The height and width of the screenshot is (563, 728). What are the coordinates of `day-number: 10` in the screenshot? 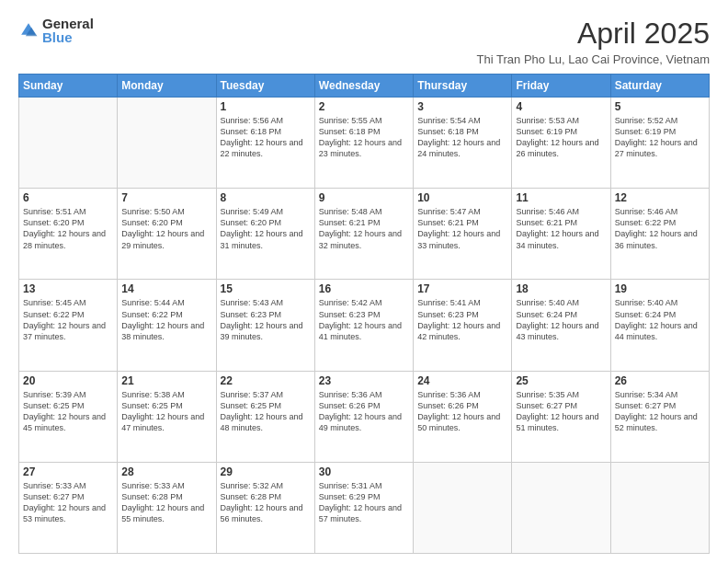 It's located at (462, 198).